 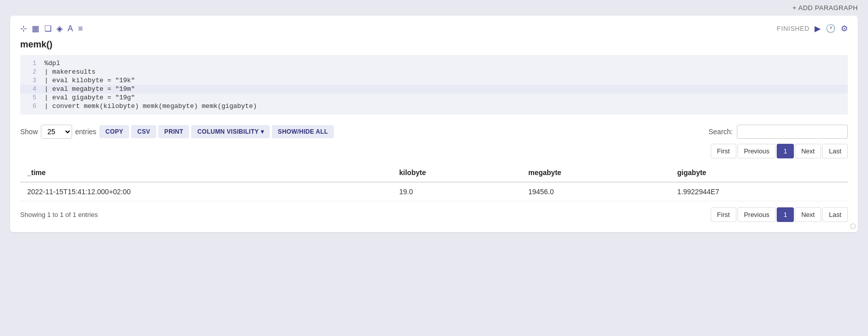 I want to click on controls-left: Show 10 25 50 100 entries COPY CSV PRINT…, so click(x=177, y=132).